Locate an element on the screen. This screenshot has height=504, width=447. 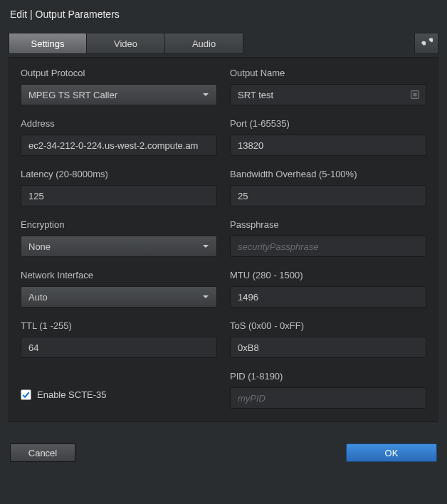
input-latency-wrap is located at coordinates (119, 196).